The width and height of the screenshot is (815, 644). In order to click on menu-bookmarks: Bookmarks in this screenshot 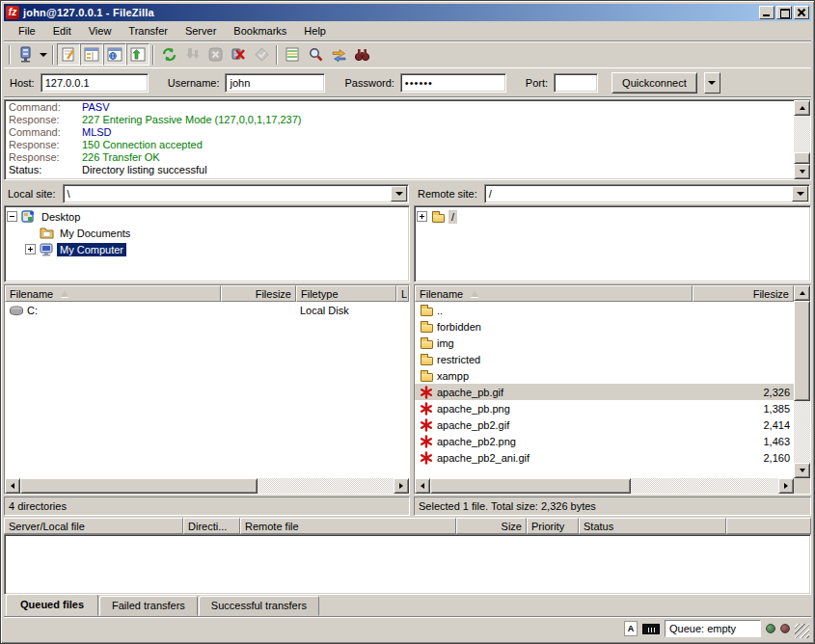, I will do `click(260, 31)`.